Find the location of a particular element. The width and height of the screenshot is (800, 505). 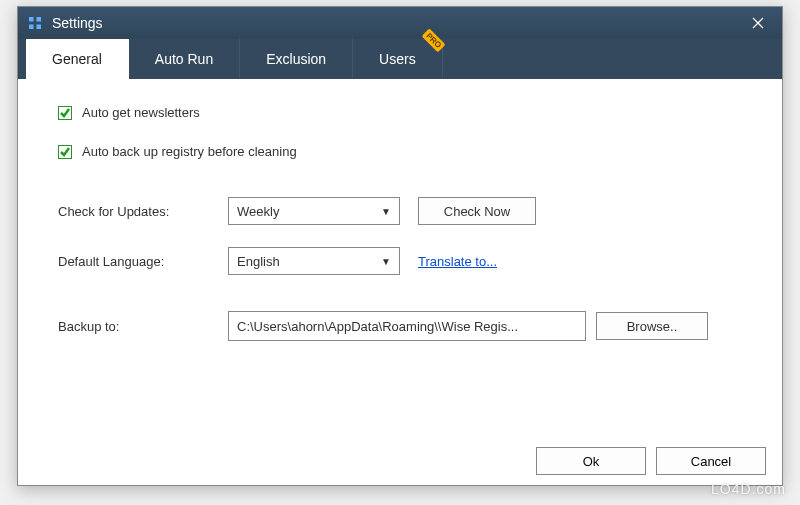

tab-label: Auto Run is located at coordinates (184, 59).